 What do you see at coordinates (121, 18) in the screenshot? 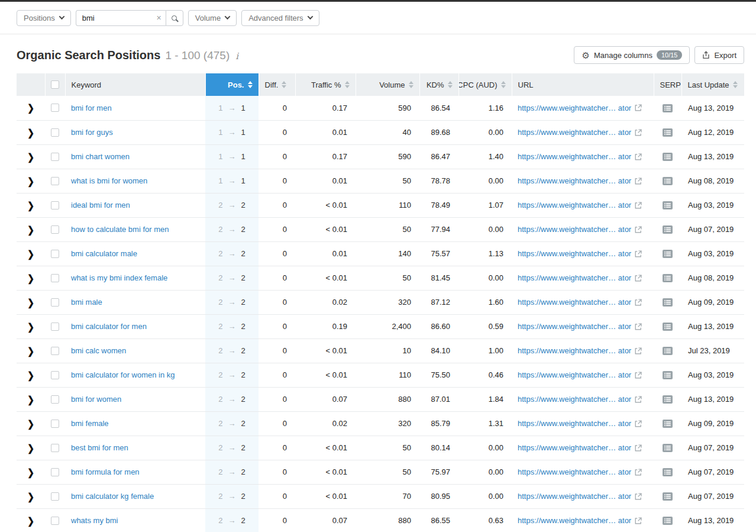
I see `keyword-search-input` at bounding box center [121, 18].